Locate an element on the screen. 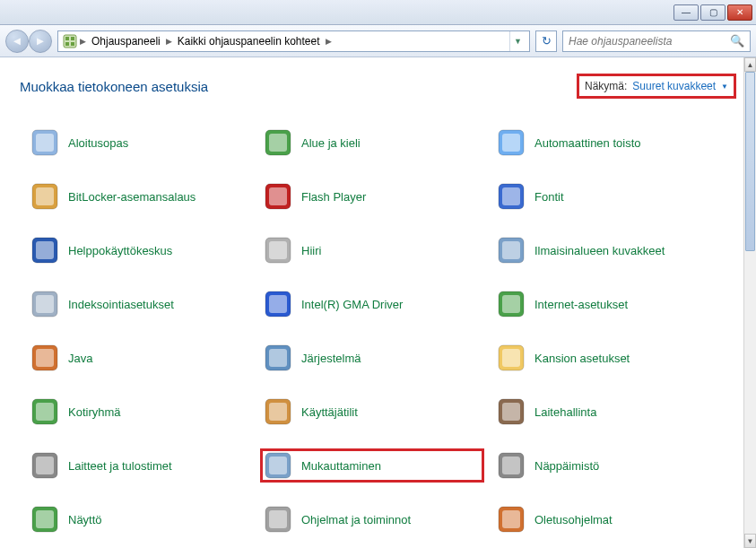 This screenshot has height=548, width=756. maximize-button: ▢ is located at coordinates (713, 13).